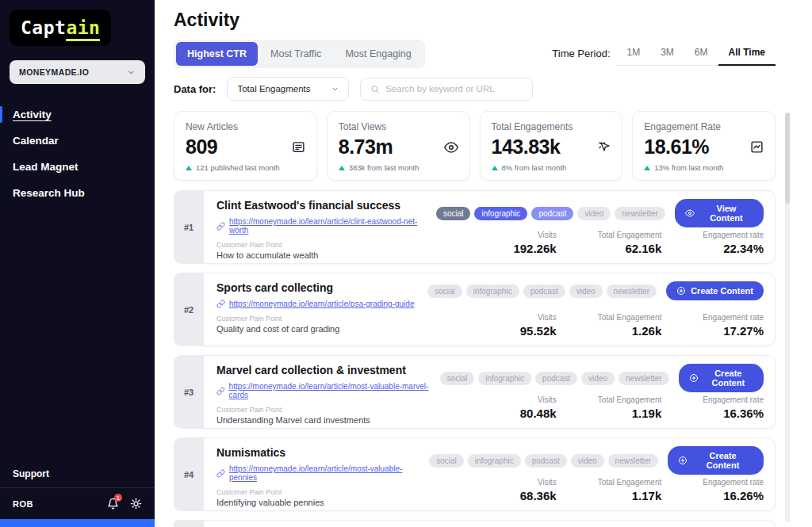 The height and width of the screenshot is (527, 812). Describe the element at coordinates (446, 89) in the screenshot. I see `search-box` at that location.